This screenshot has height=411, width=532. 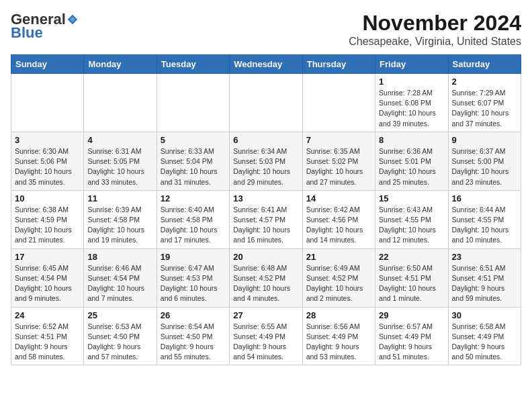 I want to click on calendar-cell: 24Sunrise: 6:52 AM Sunset: 4:51 PM Dayli…, so click(x=48, y=336).